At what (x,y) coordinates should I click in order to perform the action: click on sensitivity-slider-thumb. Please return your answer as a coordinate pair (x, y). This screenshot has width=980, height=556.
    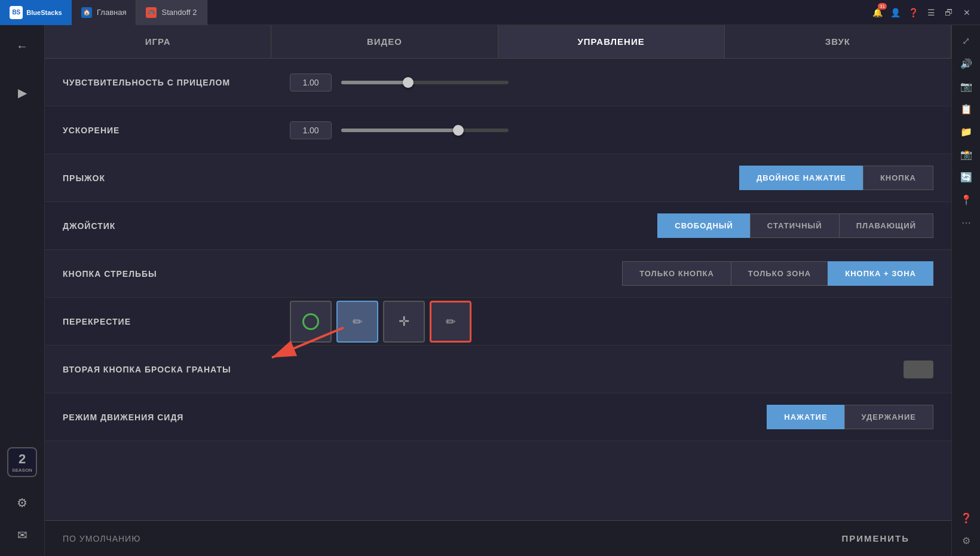
    Looking at the image, I should click on (408, 83).